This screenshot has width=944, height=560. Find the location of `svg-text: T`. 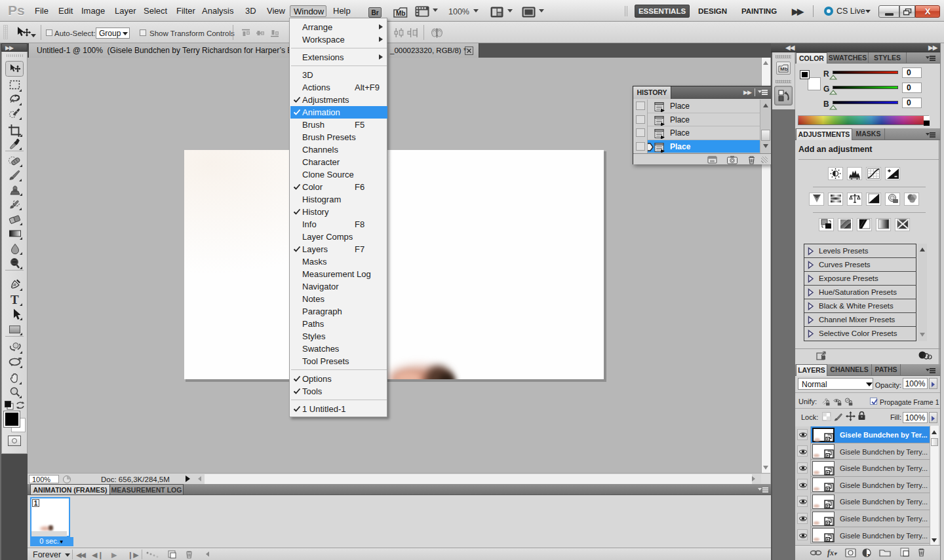

svg-text: T is located at coordinates (14, 300).